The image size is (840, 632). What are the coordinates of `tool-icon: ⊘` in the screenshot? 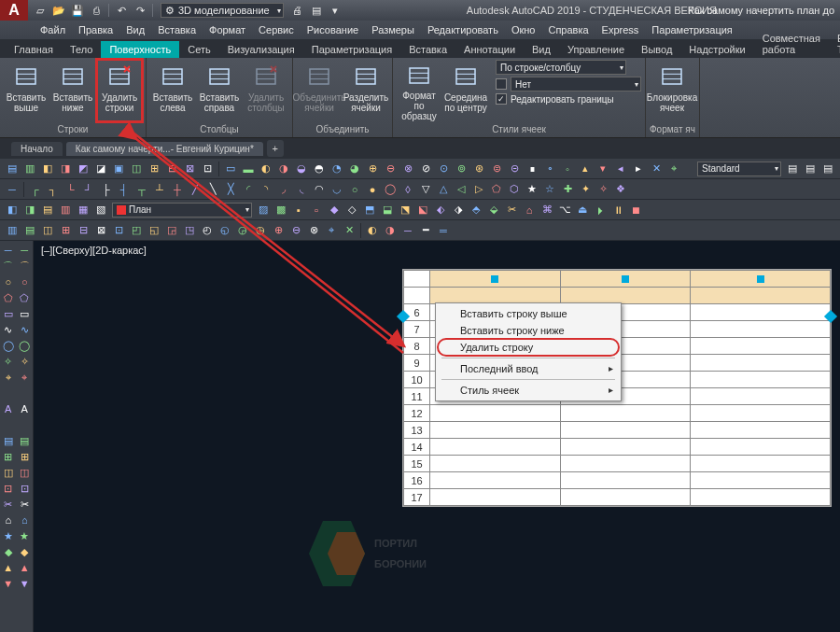 It's located at (426, 169).